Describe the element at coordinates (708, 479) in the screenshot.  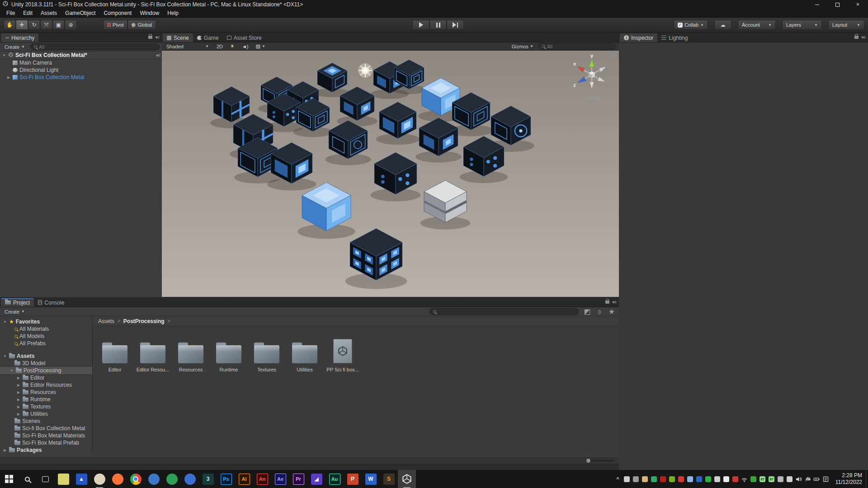
I see `green-ring-icon` at that location.